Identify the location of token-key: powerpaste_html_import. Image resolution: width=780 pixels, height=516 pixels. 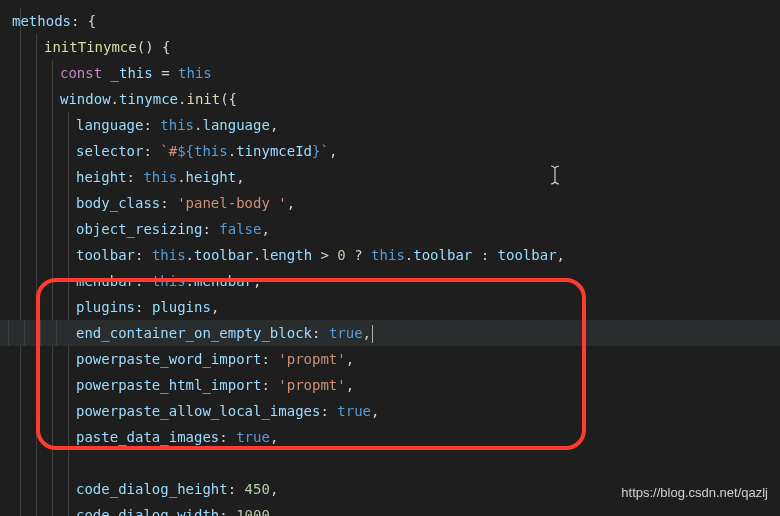
(168, 385).